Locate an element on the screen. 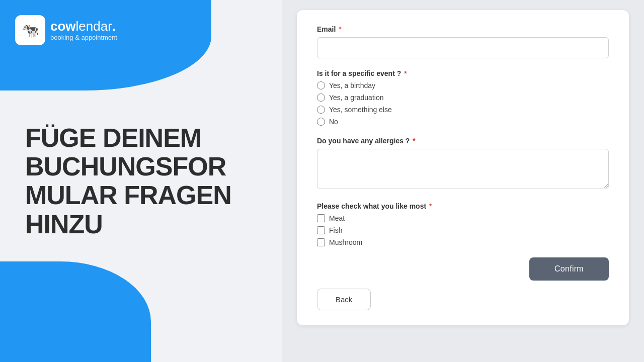  heading-text: FÜGE DEINEM BUCHUNGSFOR MULAR FRAGEN HIN… is located at coordinates (128, 181).